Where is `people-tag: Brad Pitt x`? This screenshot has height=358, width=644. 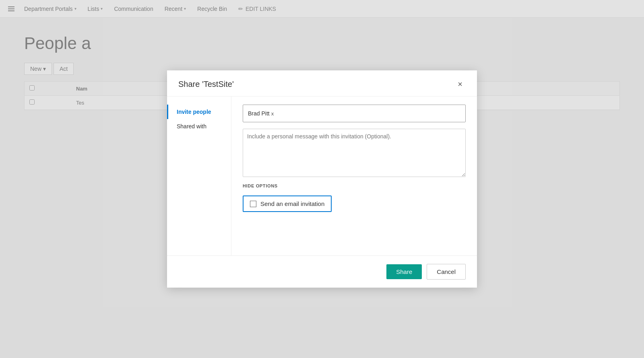 people-tag: Brad Pitt x is located at coordinates (261, 113).